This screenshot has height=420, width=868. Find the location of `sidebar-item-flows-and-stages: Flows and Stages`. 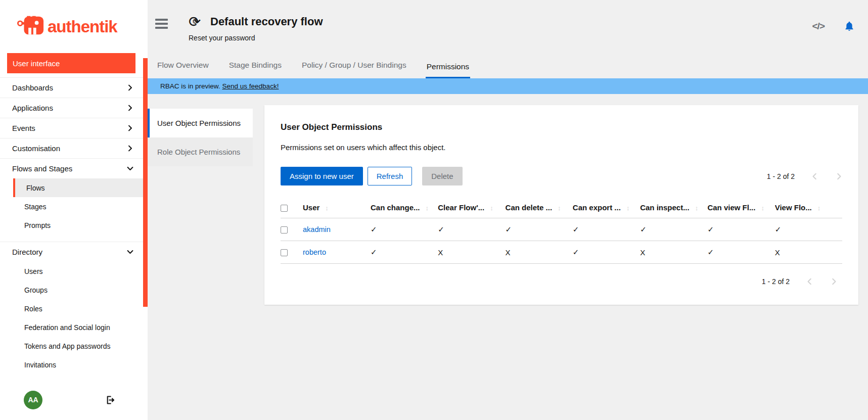

sidebar-item-flows-and-stages: Flows and Stages is located at coordinates (74, 168).